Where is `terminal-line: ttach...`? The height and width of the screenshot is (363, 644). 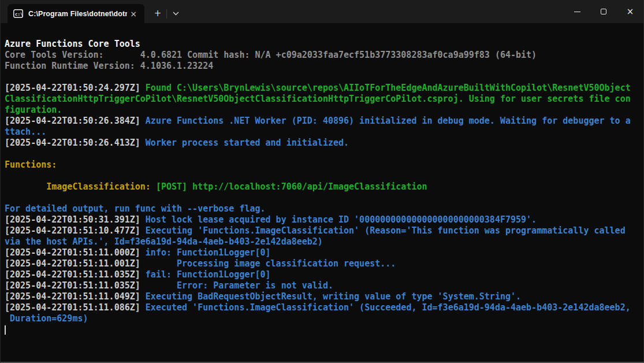 terminal-line: ttach... is located at coordinates (324, 132).